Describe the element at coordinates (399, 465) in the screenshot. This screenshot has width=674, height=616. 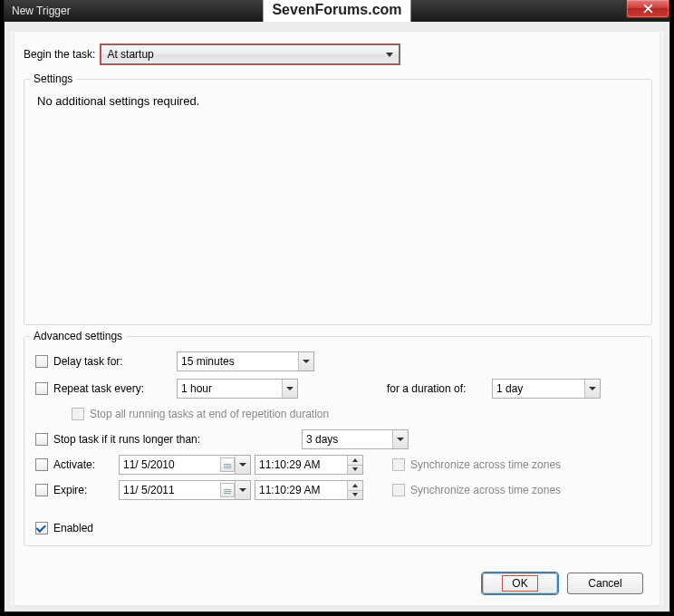
I see `activate-sync-checkbox` at that location.